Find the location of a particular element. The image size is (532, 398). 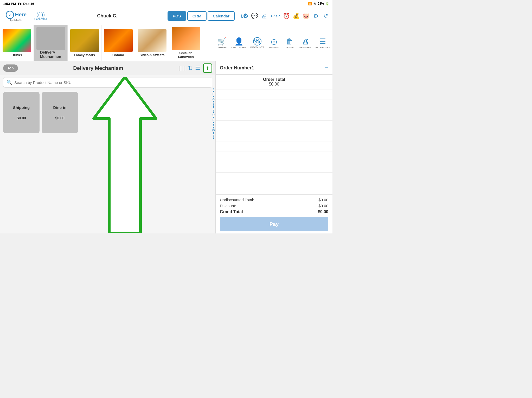

connected-label: Connected is located at coordinates (41, 19).